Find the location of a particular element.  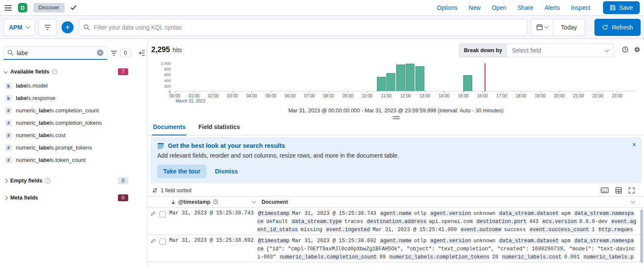

doc-field-value: otlp is located at coordinates (421, 241).